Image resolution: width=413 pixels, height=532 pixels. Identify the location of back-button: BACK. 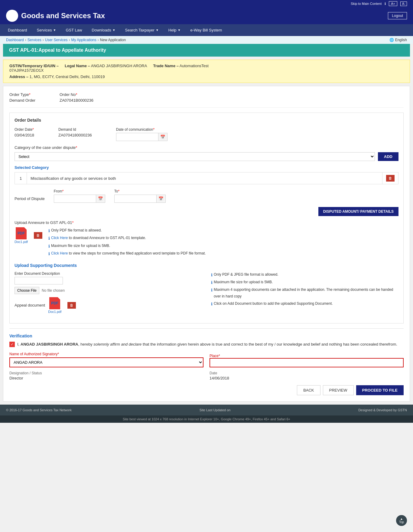
(308, 390).